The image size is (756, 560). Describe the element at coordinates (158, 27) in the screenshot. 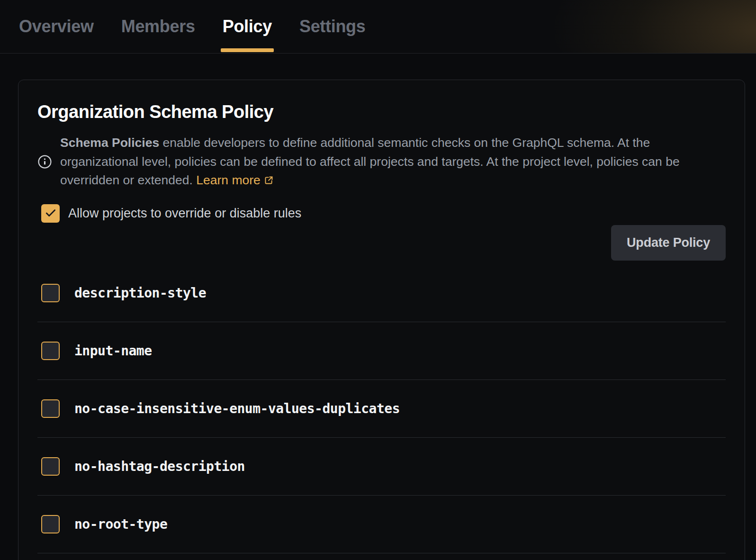

I see `tab-members: Members` at that location.